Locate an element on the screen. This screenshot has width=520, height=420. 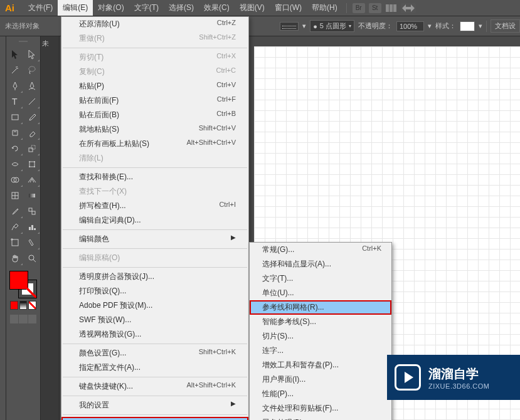
color-mode-solid is located at coordinates (14, 305).